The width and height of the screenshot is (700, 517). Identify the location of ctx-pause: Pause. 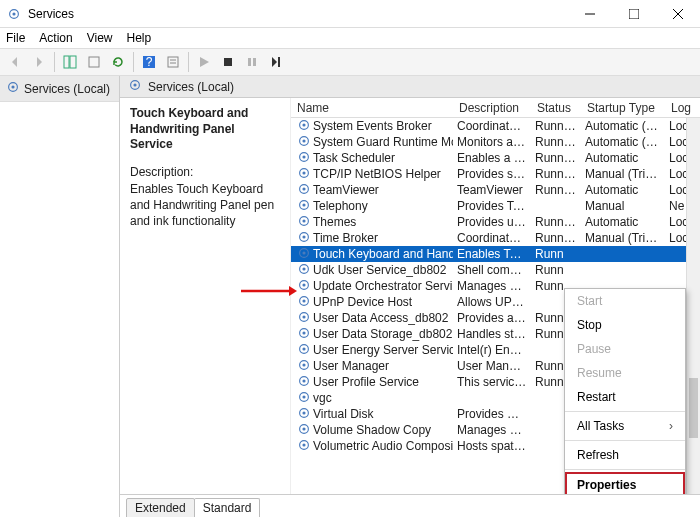
(625, 349).